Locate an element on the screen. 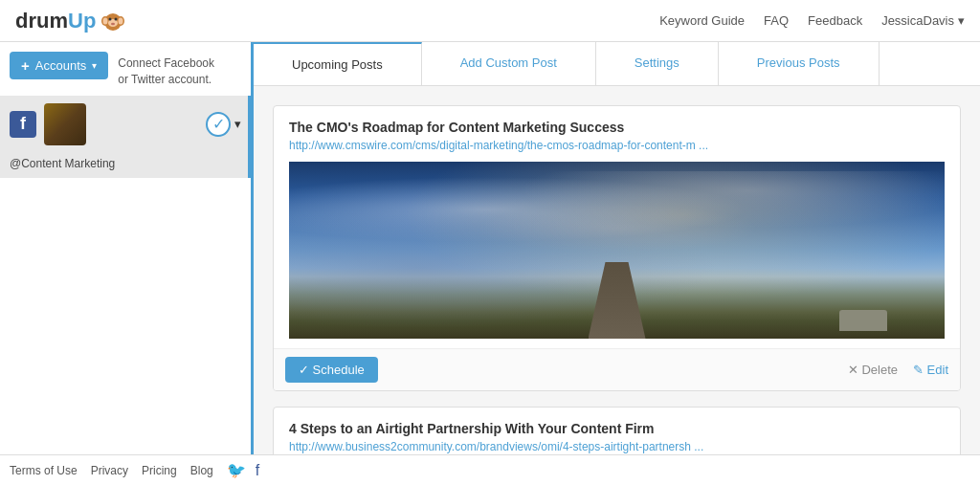 This screenshot has width=980, height=485. blog-link: Blog is located at coordinates (202, 471).